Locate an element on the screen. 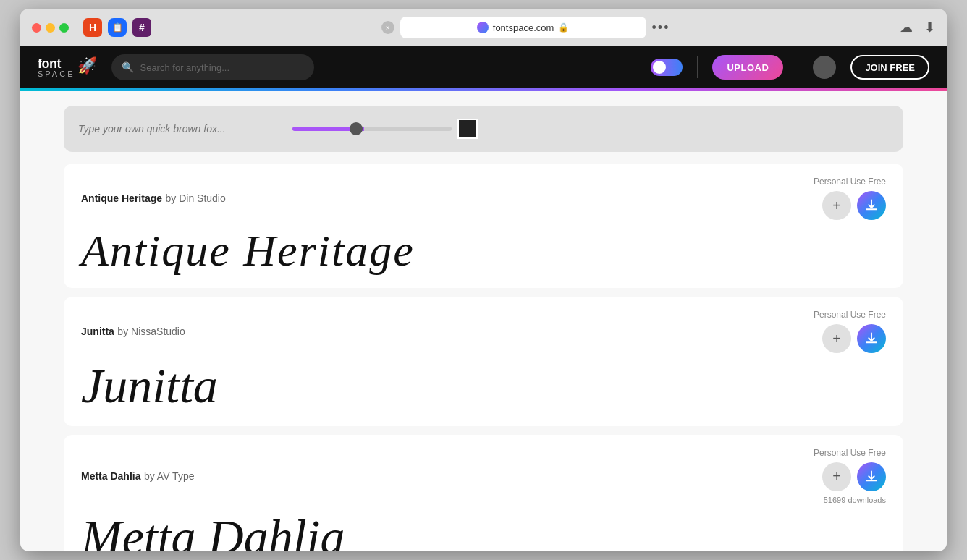 This screenshot has height=560, width=967. font-studio-metta: AV Type is located at coordinates (176, 476).